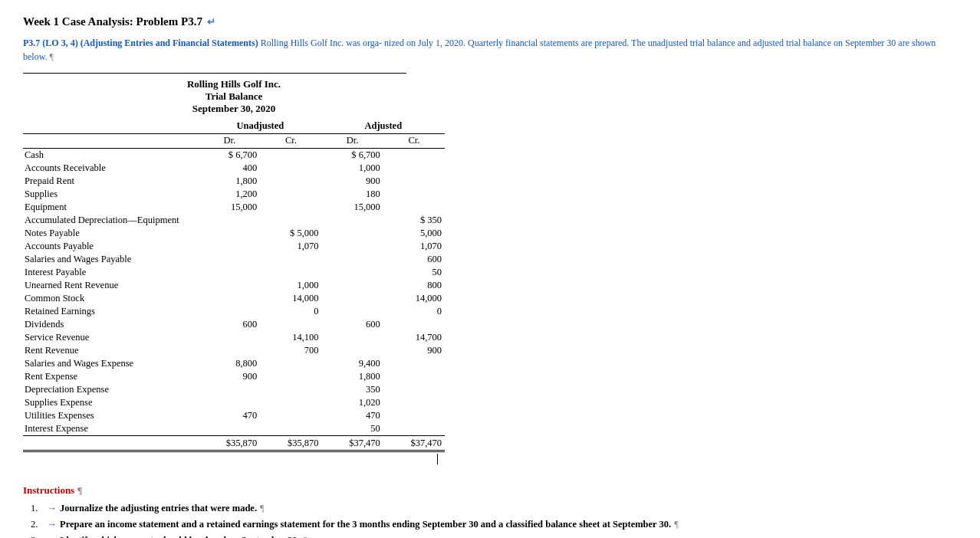 This screenshot has width=980, height=538. Describe the element at coordinates (110, 273) in the screenshot. I see `account-name: Interest Payable` at that location.